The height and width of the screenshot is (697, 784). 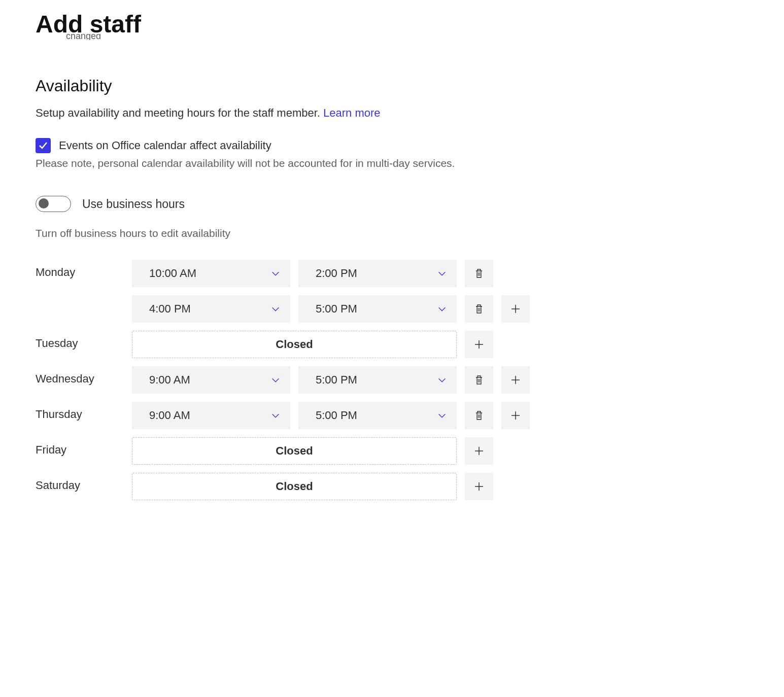 I want to click on day-label: Monday, so click(x=84, y=269).